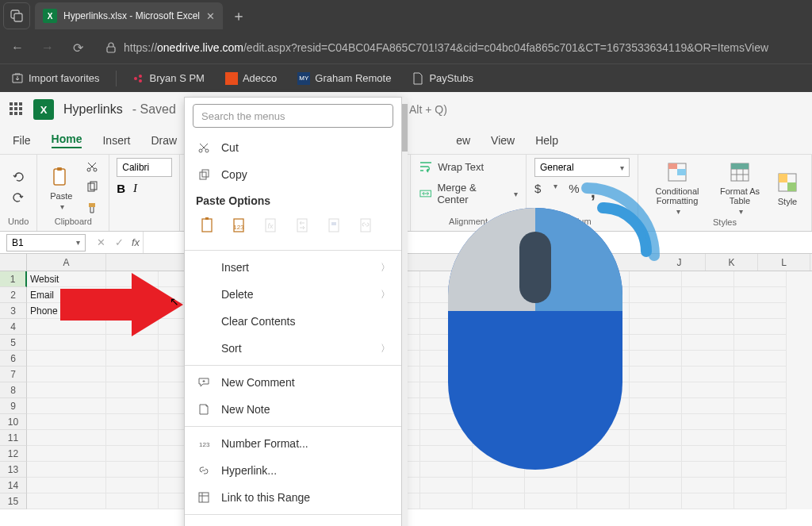  What do you see at coordinates (293, 409) in the screenshot?
I see `ctx-new-note: New Note` at bounding box center [293, 409].